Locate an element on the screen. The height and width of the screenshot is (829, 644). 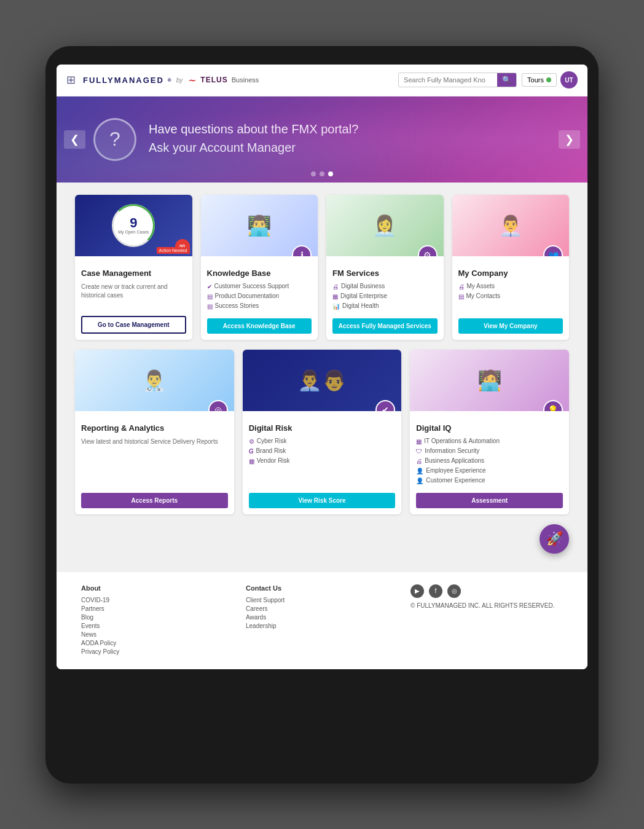
action-needed-label: Action Needed is located at coordinates (173, 251).